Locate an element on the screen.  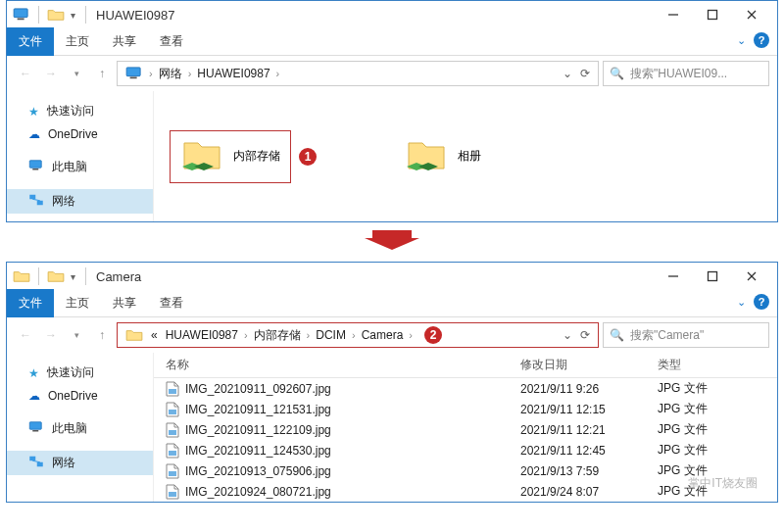
table-row: IMG_20210924_080721.jpg2021/9/24 8:07JPG… is located at coordinates (466, 492).